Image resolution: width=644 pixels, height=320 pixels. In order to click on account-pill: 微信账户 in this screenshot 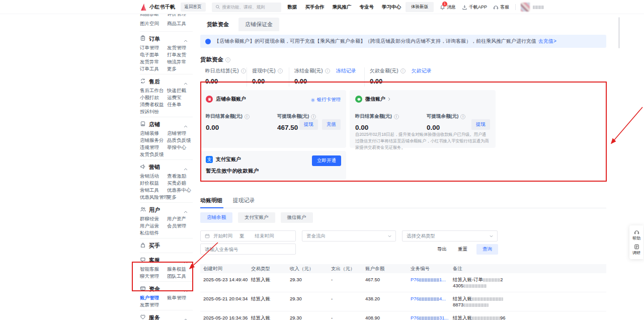, I will do `click(297, 217)`.